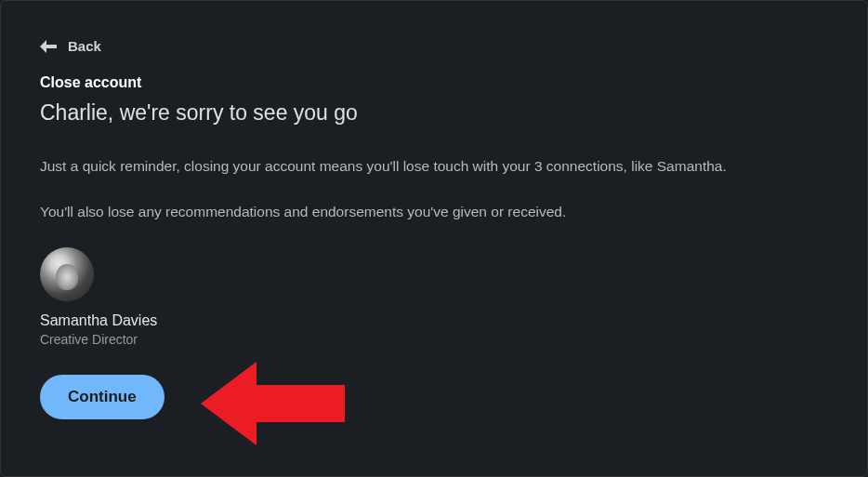  Describe the element at coordinates (434, 212) in the screenshot. I see `lose-text: You'll also lose any recommendations and…` at that location.